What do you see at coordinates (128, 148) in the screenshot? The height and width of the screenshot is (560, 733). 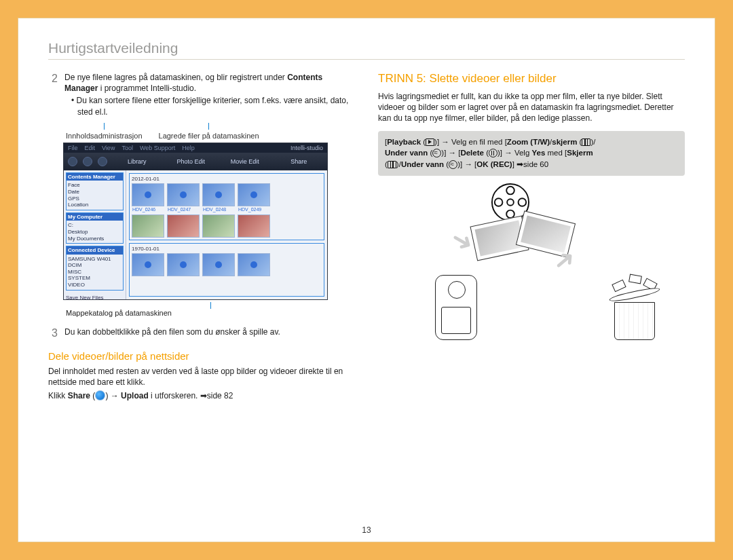 I see `menu-item: Tool` at bounding box center [128, 148].